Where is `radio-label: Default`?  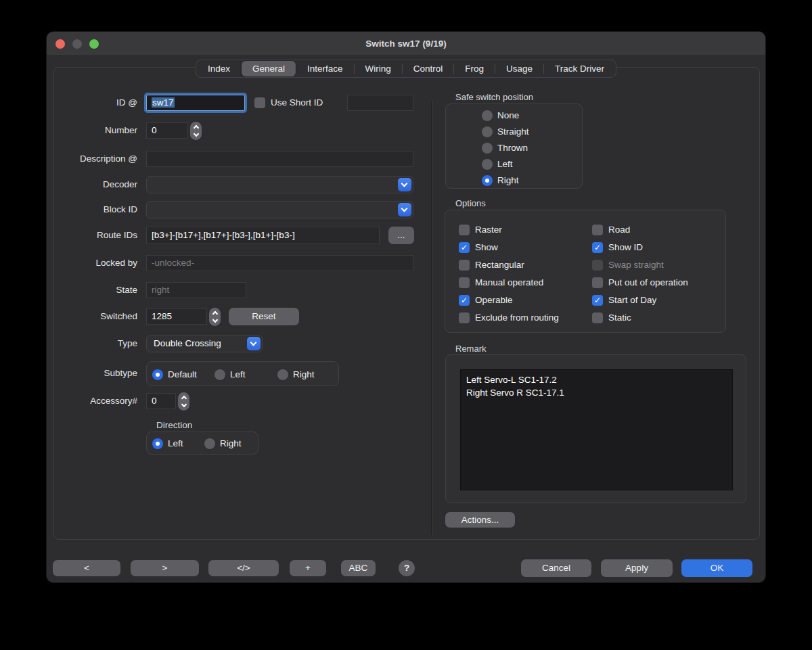 radio-label: Default is located at coordinates (183, 375).